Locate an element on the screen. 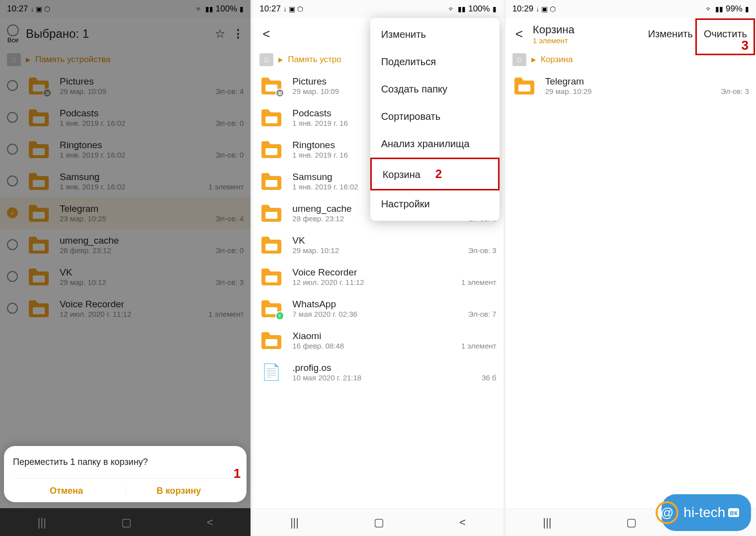  menu-item-поделиться: Поделиться is located at coordinates (435, 62).